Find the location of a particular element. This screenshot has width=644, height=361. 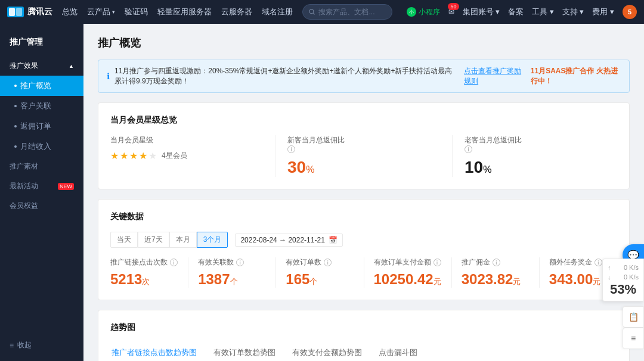

metric-orders-label: 有效订单数 i is located at coordinates (320, 262).